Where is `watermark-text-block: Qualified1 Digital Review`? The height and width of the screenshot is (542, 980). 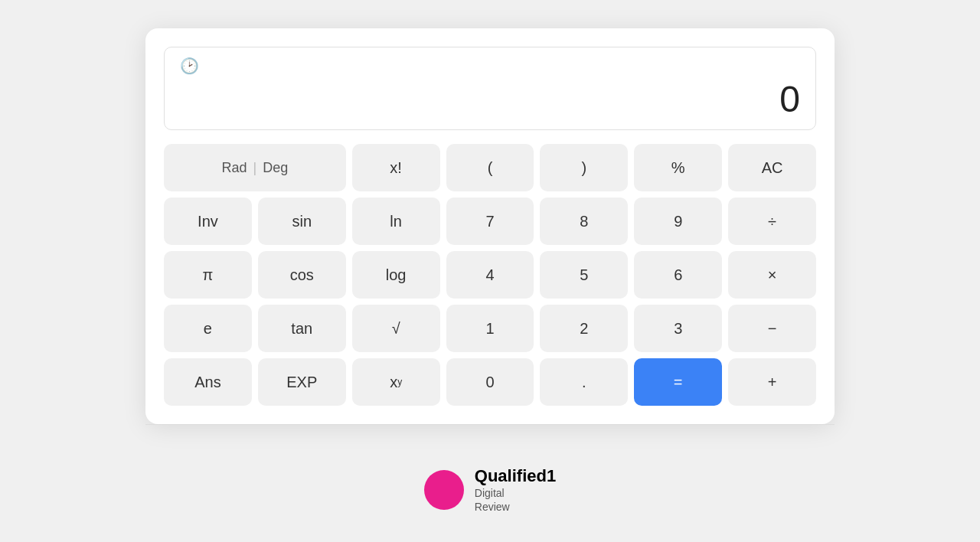 watermark-text-block: Qualified1 Digital Review is located at coordinates (515, 490).